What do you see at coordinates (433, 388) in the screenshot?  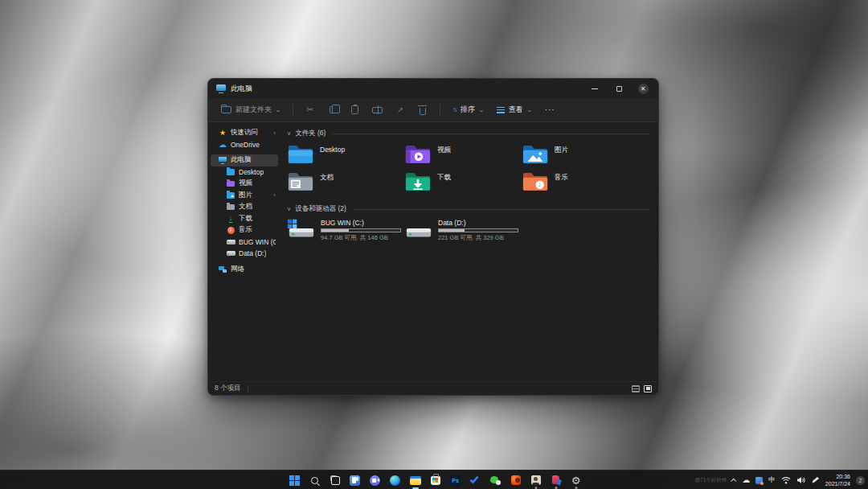 I see `status-bar: 8 个项目` at bounding box center [433, 388].